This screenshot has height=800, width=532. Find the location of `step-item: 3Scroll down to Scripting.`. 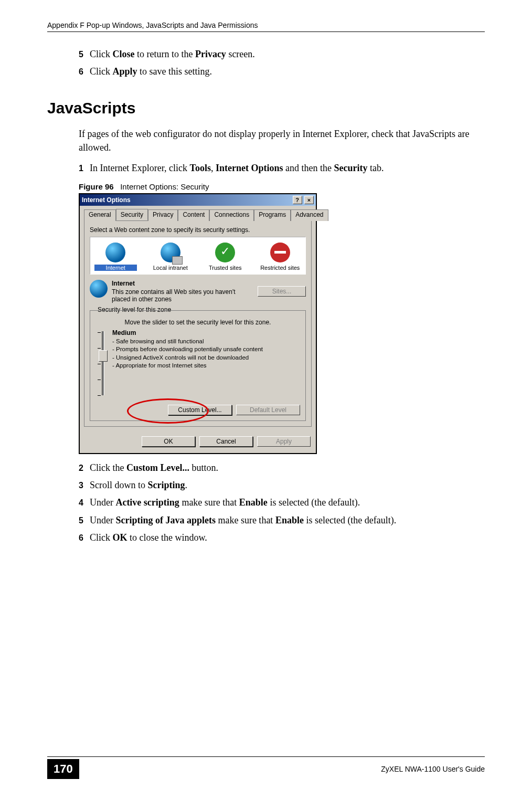

step-item: 3Scroll down to Scripting. is located at coordinates (282, 485).